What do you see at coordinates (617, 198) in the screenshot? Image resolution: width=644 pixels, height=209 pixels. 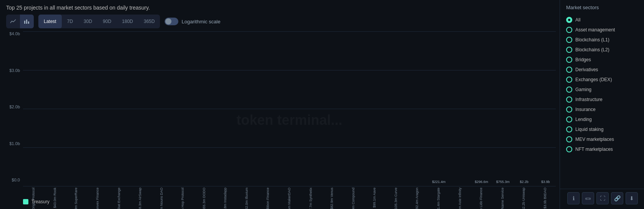 I see `link-button: 🔗` at bounding box center [617, 198].